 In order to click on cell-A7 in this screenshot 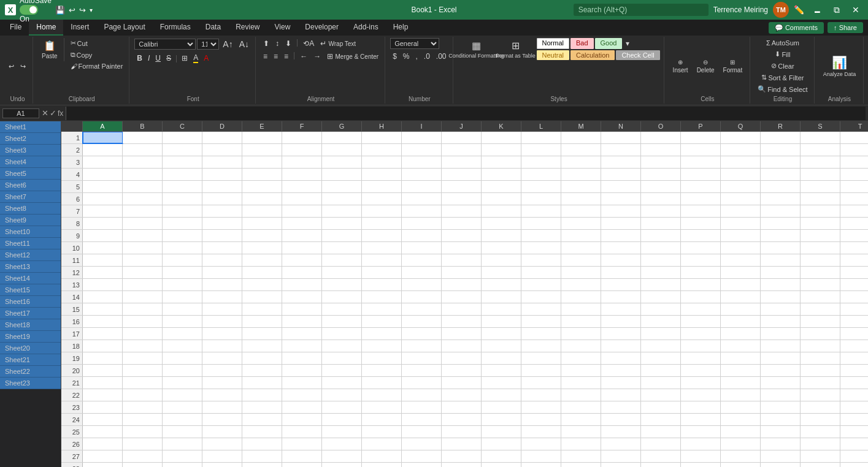, I will do `click(103, 211)`.